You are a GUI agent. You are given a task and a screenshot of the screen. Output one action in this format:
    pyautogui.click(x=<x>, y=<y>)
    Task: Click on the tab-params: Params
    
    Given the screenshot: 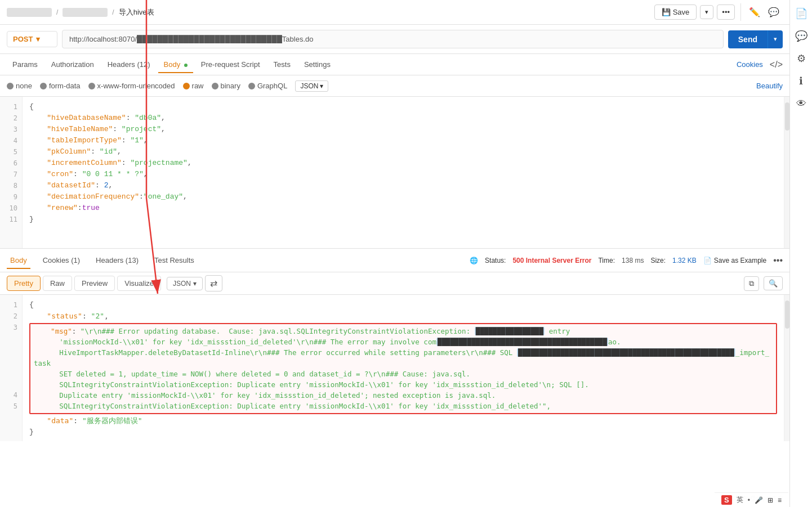 What is the action you would take?
    pyautogui.click(x=25, y=64)
    